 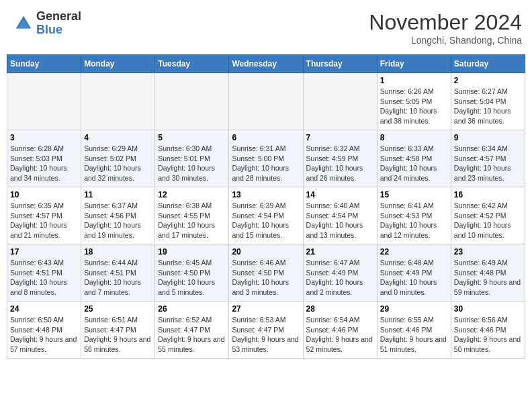 I want to click on calendar-cell: 6Sunrise: 6:31 AM Sunset: 5:00 PM Daylig…, so click(x=266, y=158).